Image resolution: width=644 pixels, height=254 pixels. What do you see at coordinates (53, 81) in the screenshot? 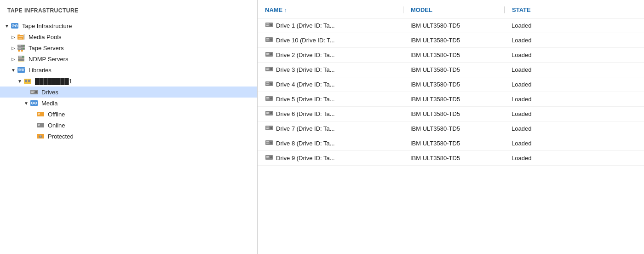
I see `tree-label: ████████1` at bounding box center [53, 81].